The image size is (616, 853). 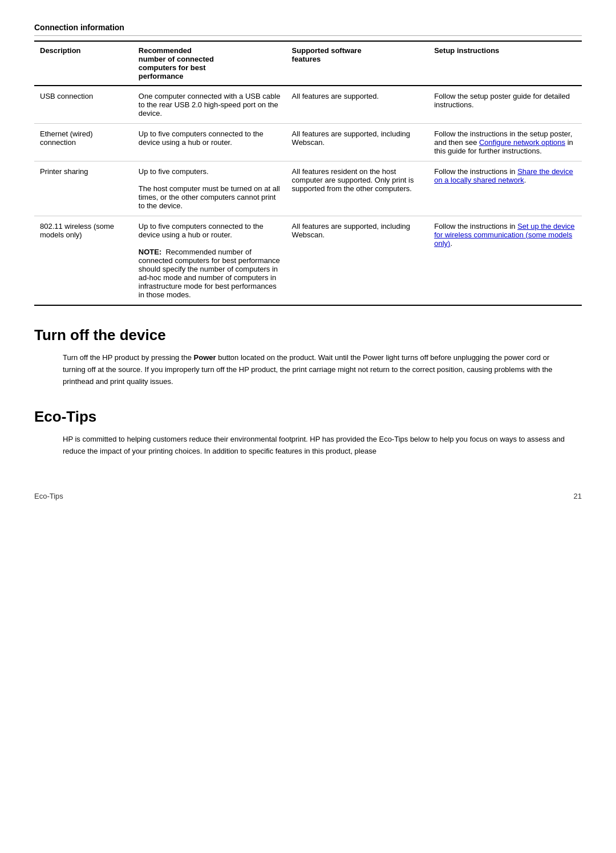 I want to click on table-row: 802.11 wireless (some models only) Up to…, so click(x=308, y=261).